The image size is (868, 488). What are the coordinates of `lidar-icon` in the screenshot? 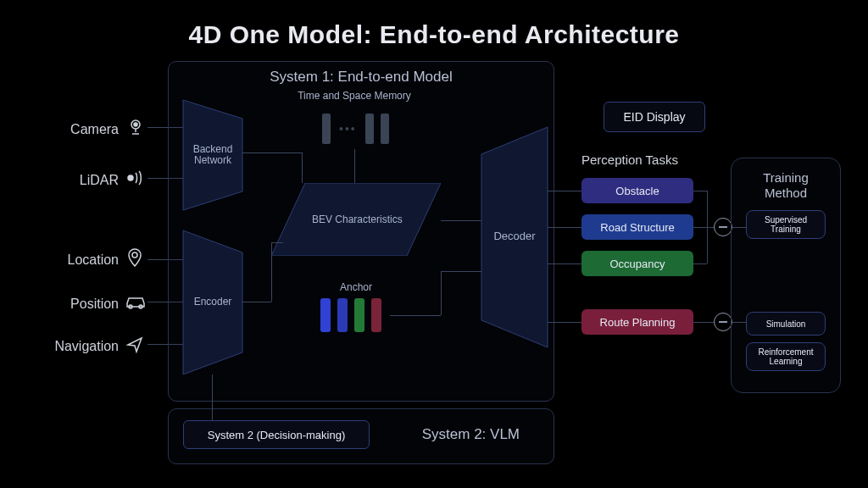 It's located at (136, 180).